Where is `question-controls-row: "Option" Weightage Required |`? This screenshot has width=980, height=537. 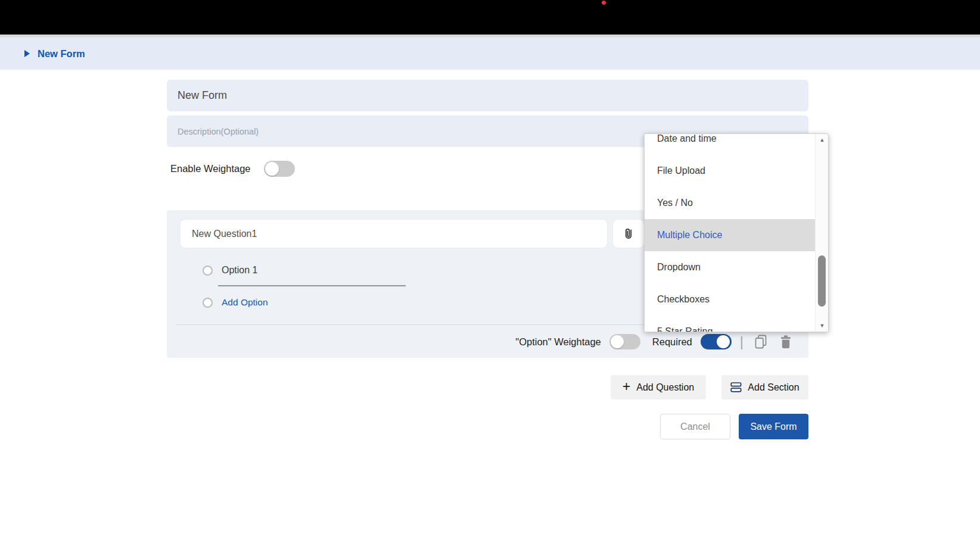 question-controls-row: "Option" Weightage Required | is located at coordinates (654, 342).